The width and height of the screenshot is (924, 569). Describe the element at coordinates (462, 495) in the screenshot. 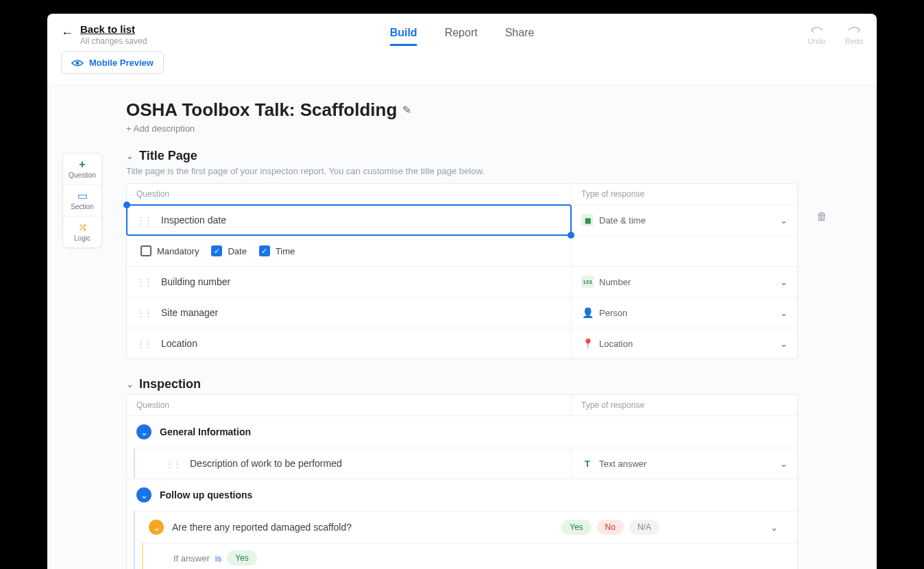

I see `group-follow-up-questions: ⌄ Follow up questions` at that location.